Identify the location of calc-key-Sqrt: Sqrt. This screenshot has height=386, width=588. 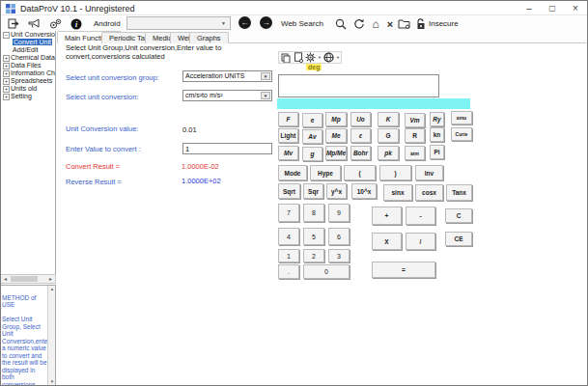
(290, 191).